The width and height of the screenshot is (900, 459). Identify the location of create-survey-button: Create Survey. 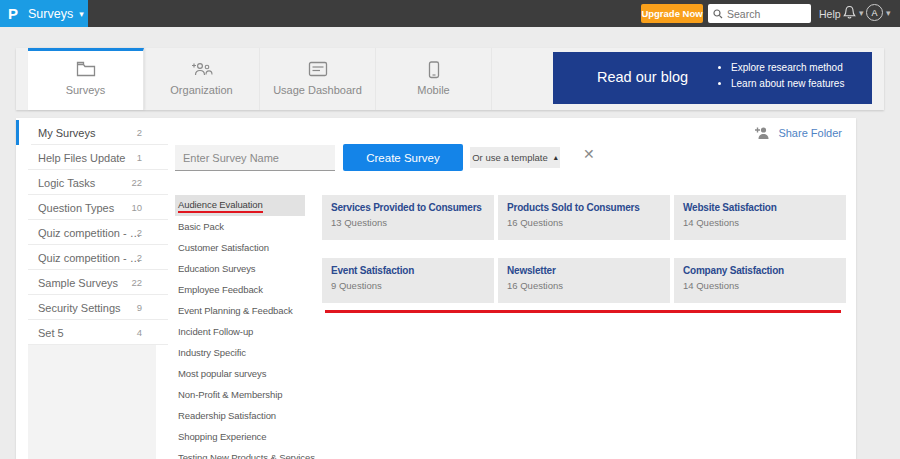
(403, 158).